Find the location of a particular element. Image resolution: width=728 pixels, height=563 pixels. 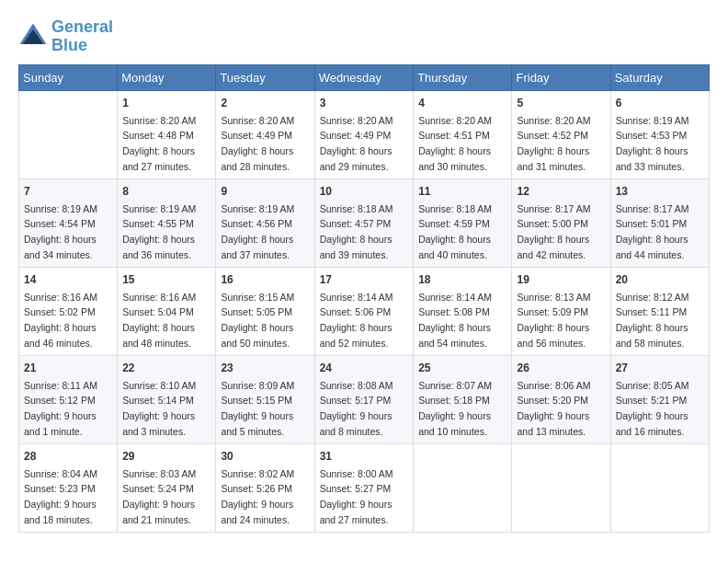

col-wednesday: Wednesday is located at coordinates (364, 77).